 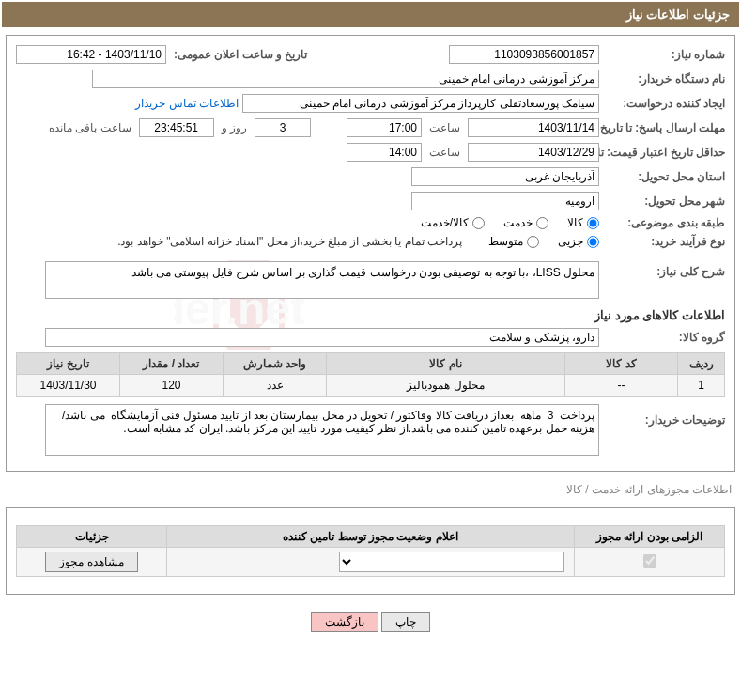 What do you see at coordinates (91, 562) in the screenshot?
I see `view-permit-button: مشاهده مجوز` at bounding box center [91, 562].